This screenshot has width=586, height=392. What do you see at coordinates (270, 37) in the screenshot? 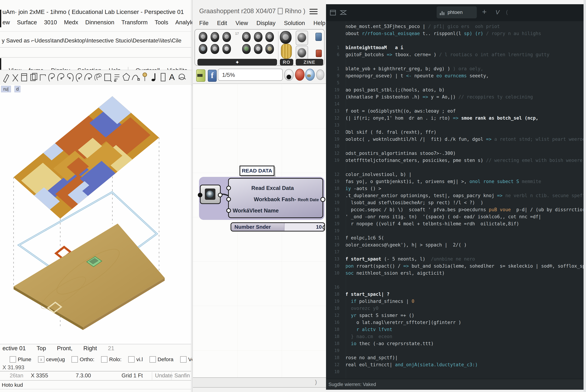
I see `surface-tab-icon` at bounding box center [270, 37].